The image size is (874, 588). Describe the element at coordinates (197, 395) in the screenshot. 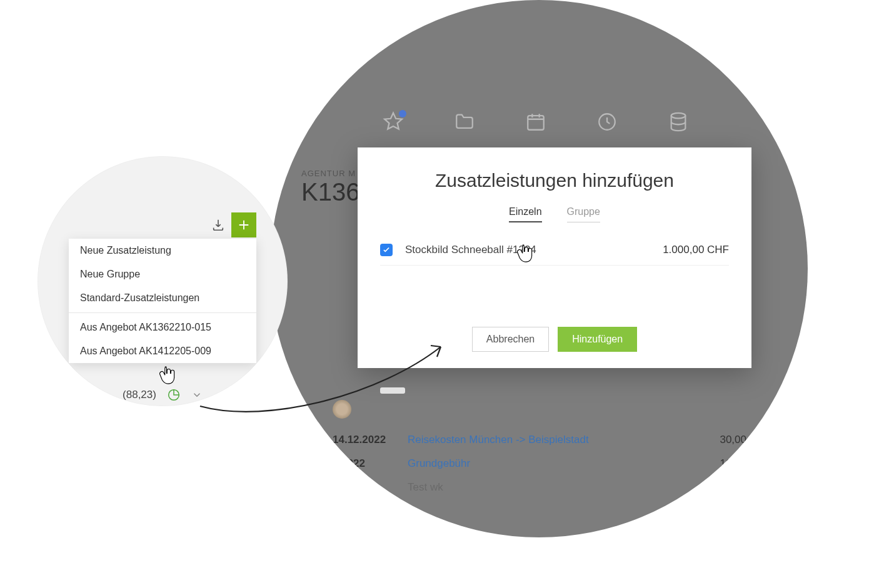

I see `chevron-down-icon` at that location.